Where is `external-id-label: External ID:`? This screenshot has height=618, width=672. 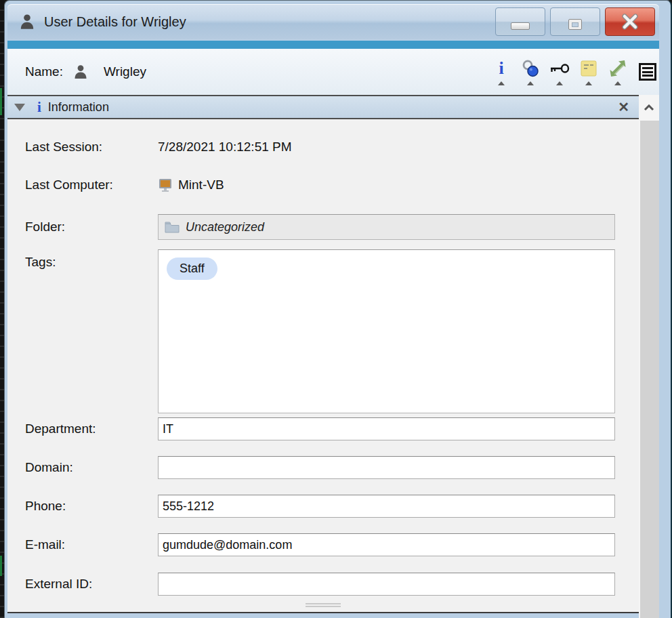 external-id-label: External ID: is located at coordinates (91, 584).